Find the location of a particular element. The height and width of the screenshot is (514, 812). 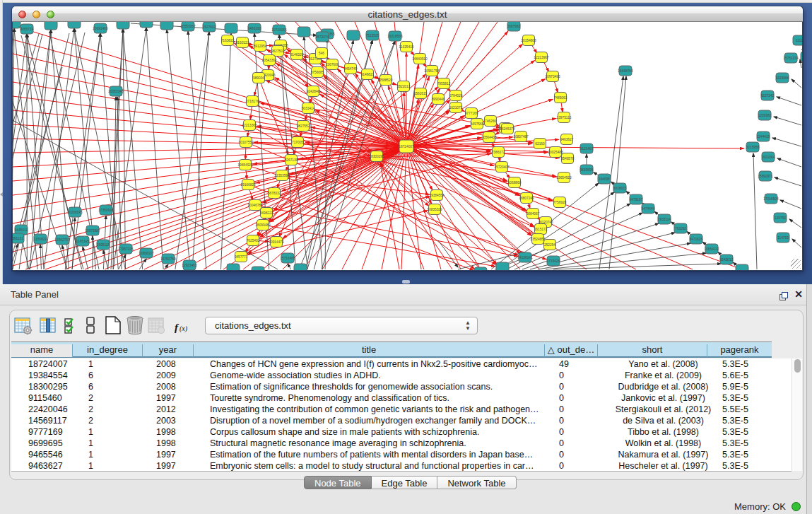

svg-text: 6794028 is located at coordinates (457, 96).